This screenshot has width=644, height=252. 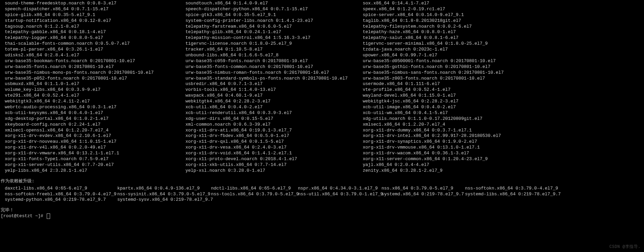 I want to click on dep-line: nss-sysinit.x86_64 0:3.79.0-5.el7_9, so click(x=164, y=195).